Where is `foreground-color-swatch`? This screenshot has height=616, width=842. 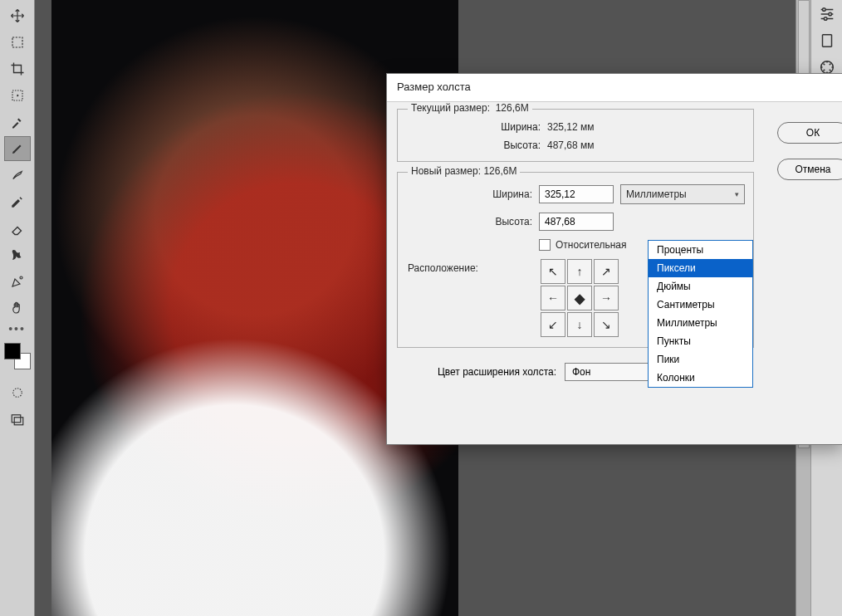 foreground-color-swatch is located at coordinates (12, 351).